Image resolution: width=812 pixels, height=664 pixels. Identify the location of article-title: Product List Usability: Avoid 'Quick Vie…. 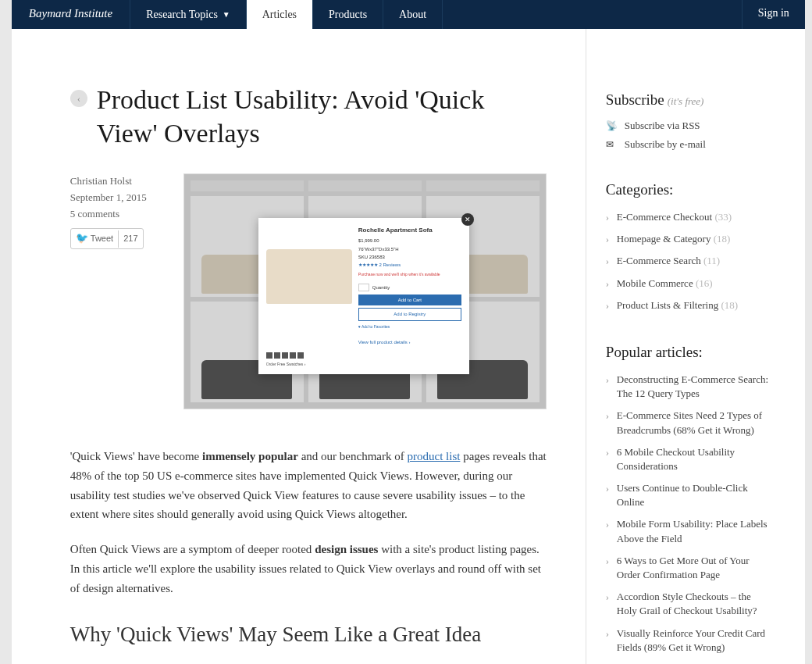
(322, 117).